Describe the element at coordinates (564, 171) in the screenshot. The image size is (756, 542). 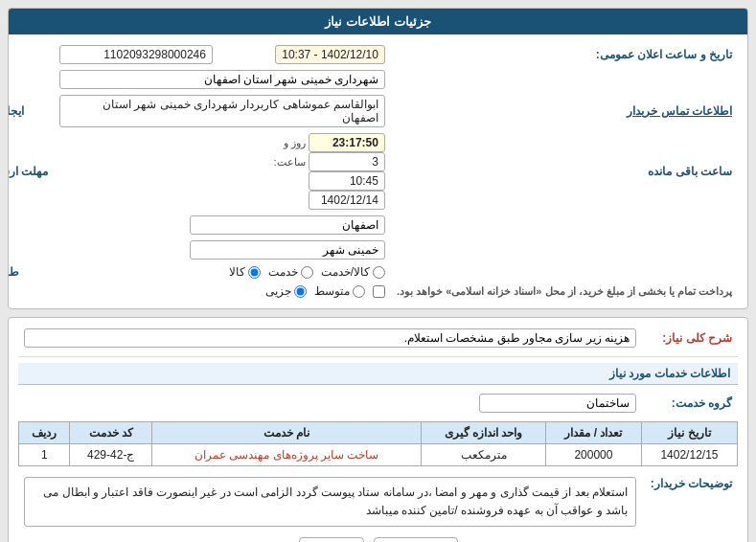
I see `label-deadline-remaining: ساعت باقی مانده` at that location.